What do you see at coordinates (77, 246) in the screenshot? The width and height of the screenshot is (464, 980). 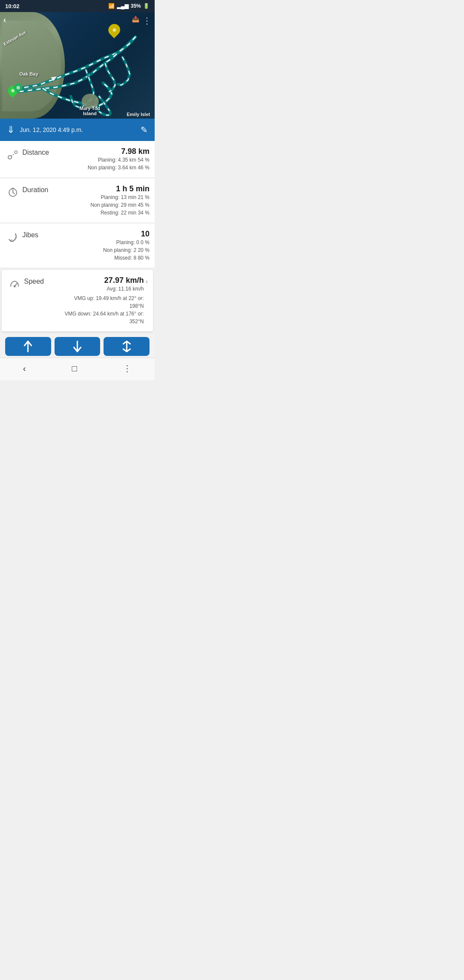 I see `jibes-row: Jibes 10 Planing: 0 0 % Non planing: 2 2…` at bounding box center [77, 246].